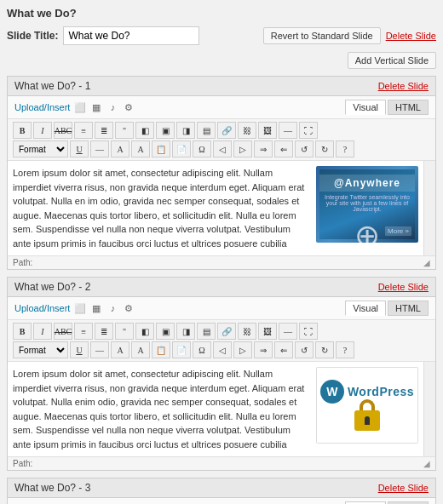 The height and width of the screenshot is (504, 443). Describe the element at coordinates (83, 130) in the screenshot. I see `ul-button: ≡` at that location.